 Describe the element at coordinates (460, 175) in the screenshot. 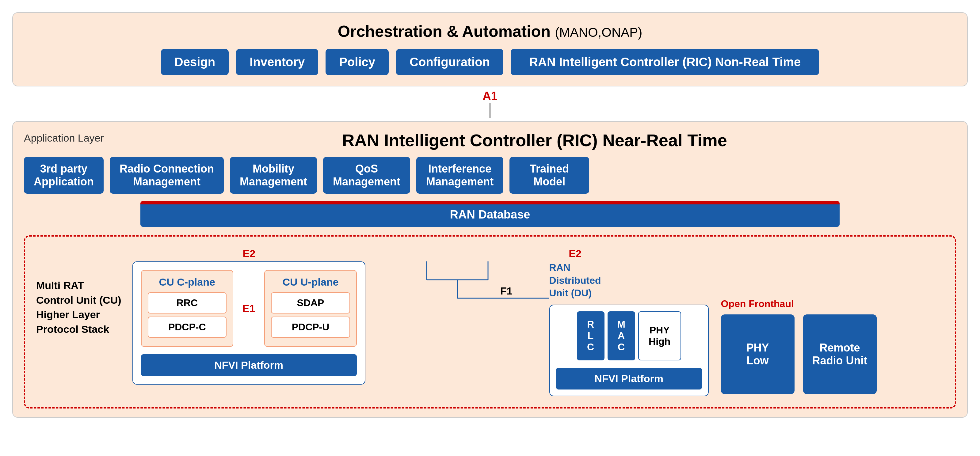

I see `app-interference: Interference Management` at that location.